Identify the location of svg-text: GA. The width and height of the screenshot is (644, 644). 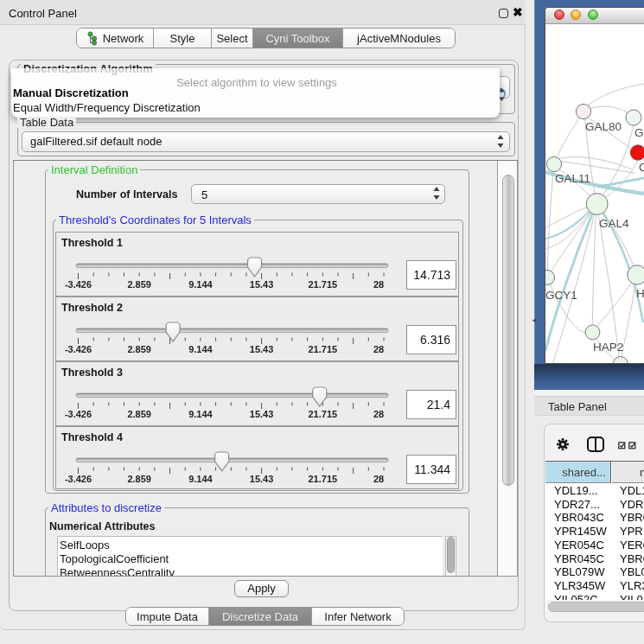
(640, 133).